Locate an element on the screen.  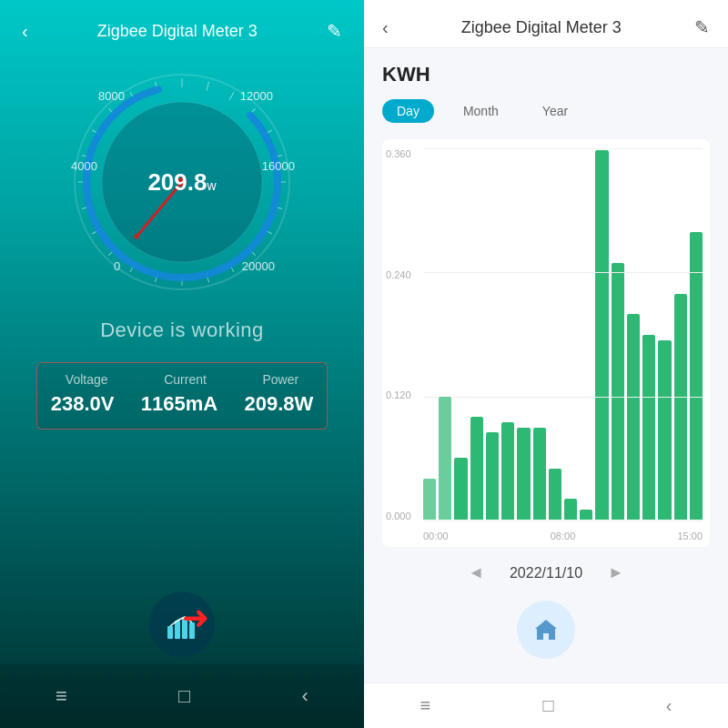
right-home-nav-button: □ is located at coordinates (548, 706).